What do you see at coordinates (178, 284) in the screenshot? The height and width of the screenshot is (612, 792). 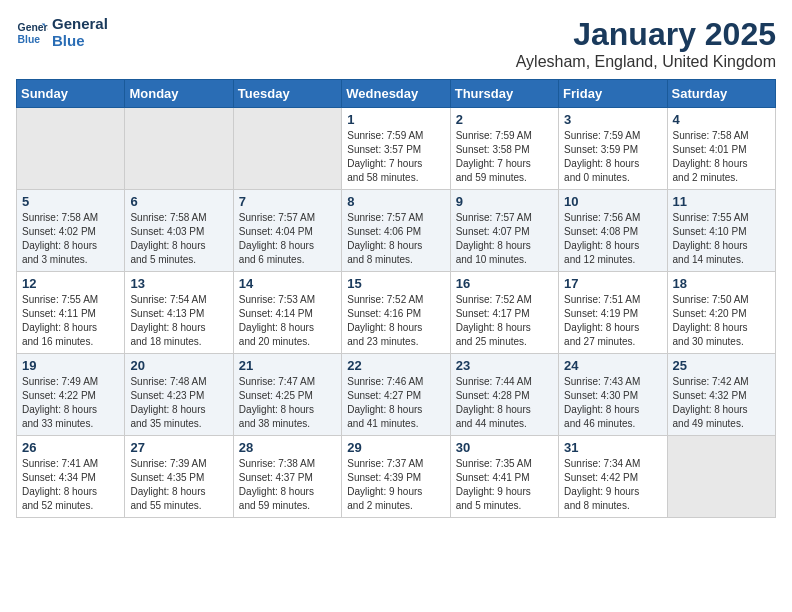 I see `day-number: 13` at bounding box center [178, 284].